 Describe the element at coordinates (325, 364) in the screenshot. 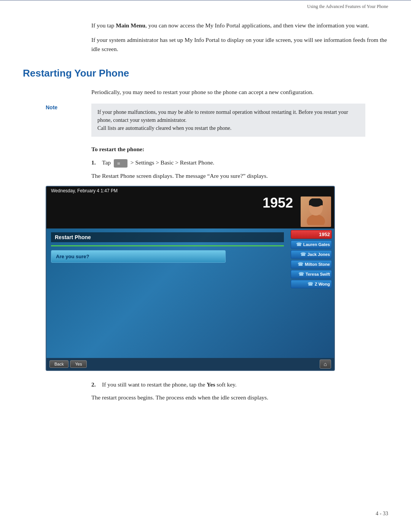

I see `home-button: ⌂` at that location.